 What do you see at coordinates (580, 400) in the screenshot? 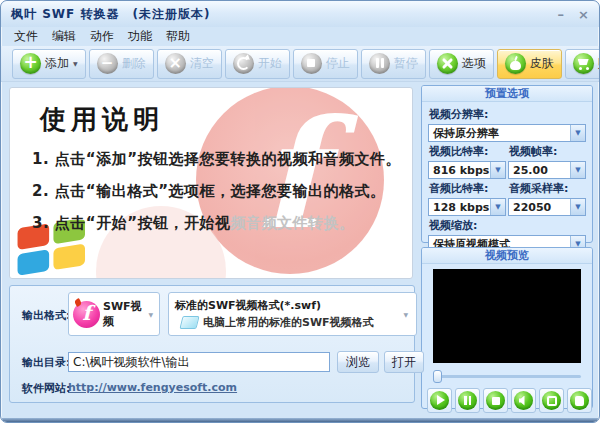
I see `preview-open-file-button` at bounding box center [580, 400].